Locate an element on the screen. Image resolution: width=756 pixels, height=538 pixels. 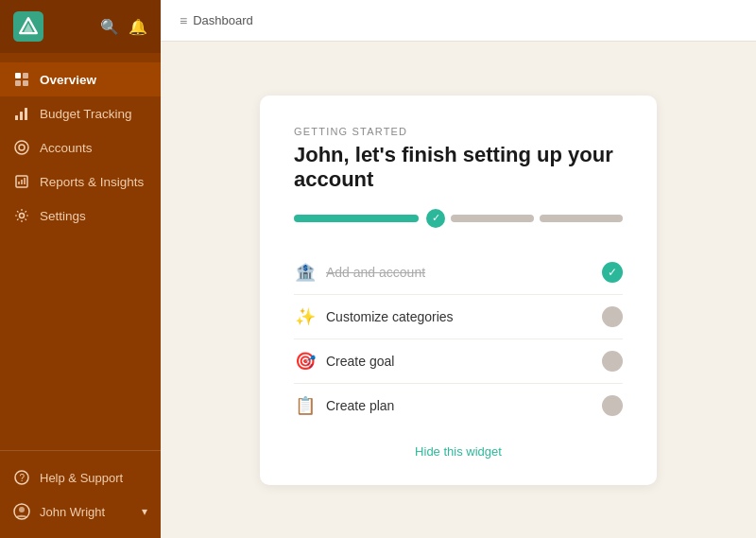
sidebar-footer: ? Help & Support John Wright ▾ is located at coordinates (80, 494).